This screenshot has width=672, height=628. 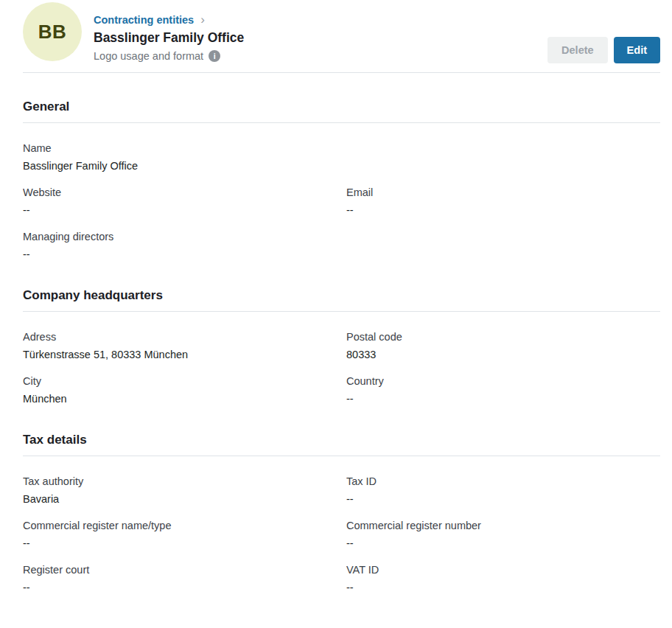 I want to click on subtitle-row: Logo usage and format i, so click(x=321, y=56).